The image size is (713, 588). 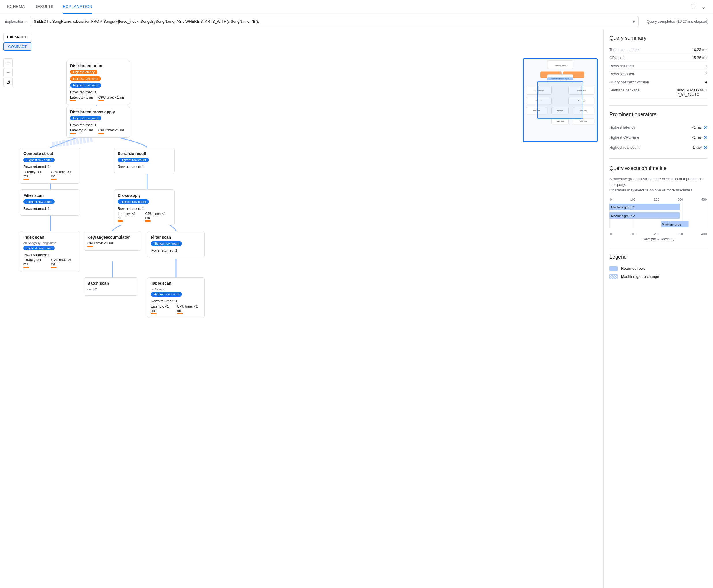 I want to click on summary-value: 1, so click(x=706, y=66).